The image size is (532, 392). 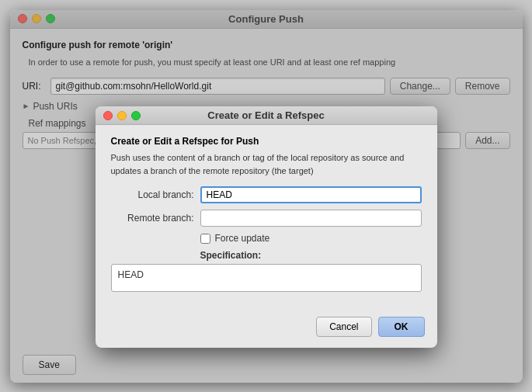 What do you see at coordinates (266, 278) in the screenshot?
I see `specification-box: HEAD` at bounding box center [266, 278].